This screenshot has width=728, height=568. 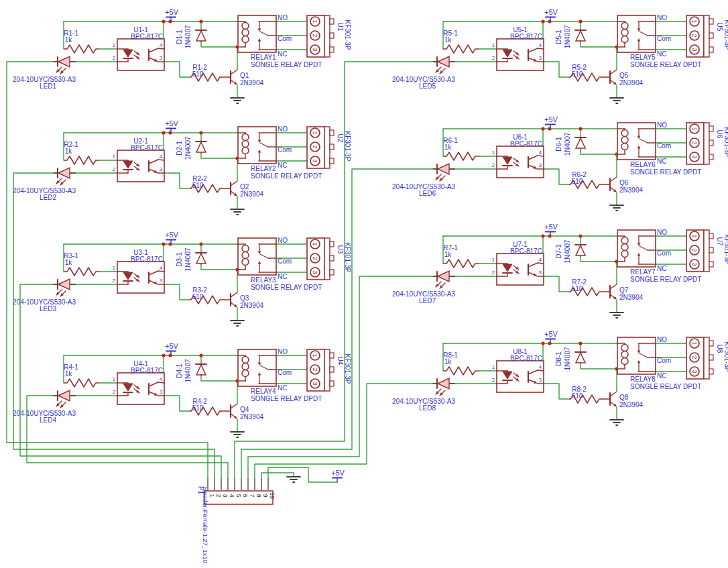 What do you see at coordinates (180, 371) in the screenshot?
I see `diode-ref-label: D4-1` at bounding box center [180, 371].